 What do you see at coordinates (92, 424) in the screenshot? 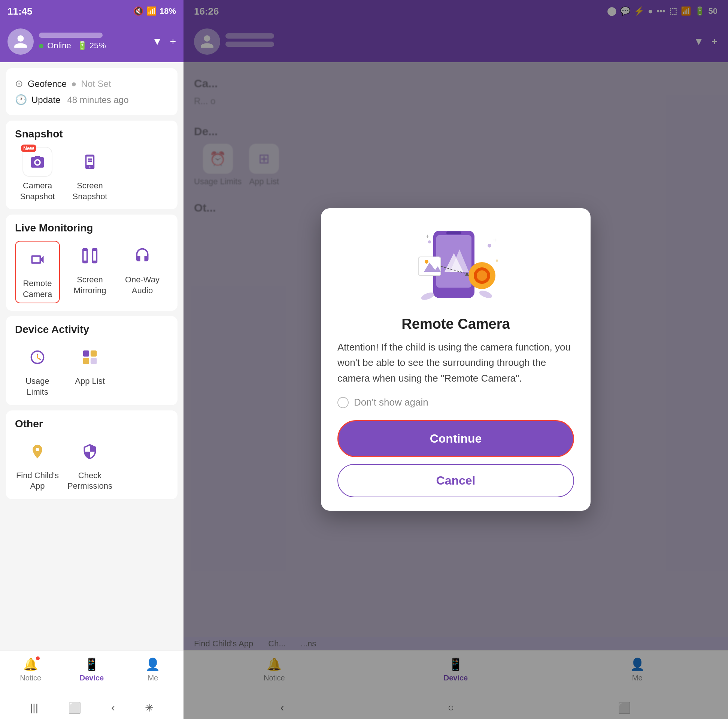
I see `other-title: Other` at bounding box center [92, 424].